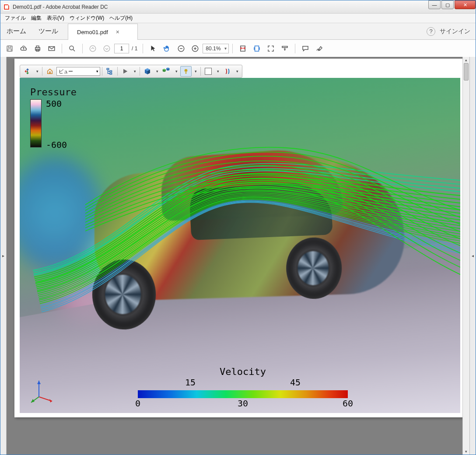  Describe the element at coordinates (53, 117) in the screenshot. I see `pressure-legend: Pressure 500 -600` at that location.